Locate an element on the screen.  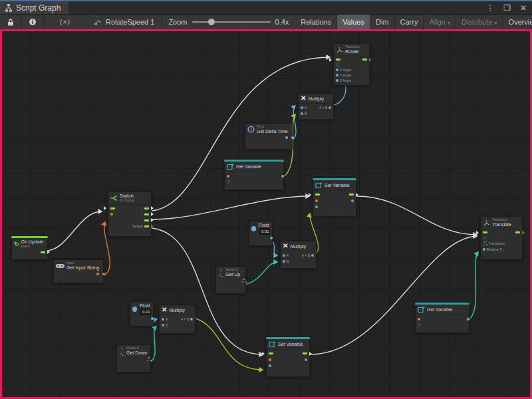
node-multiply-3: ✕ Multiply A A × B B is located at coordinates (177, 319).